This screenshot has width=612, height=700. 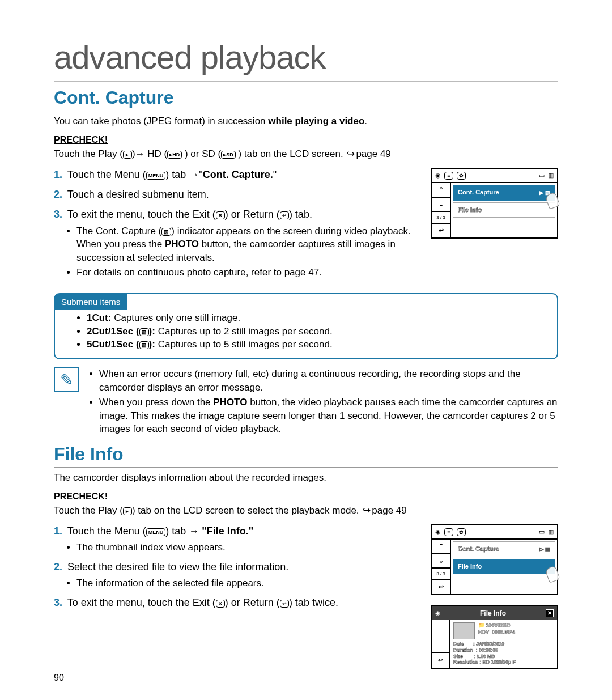 I want to click on step-2: 2. Select the desired file to view the f…, so click(x=239, y=575).